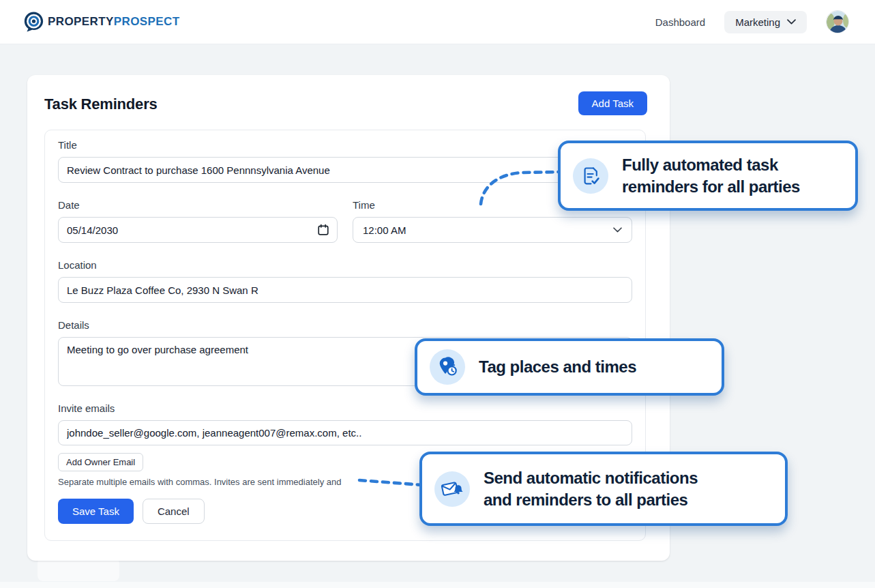 The image size is (875, 588). What do you see at coordinates (323, 231) in the screenshot?
I see `calendar-icon` at bounding box center [323, 231].